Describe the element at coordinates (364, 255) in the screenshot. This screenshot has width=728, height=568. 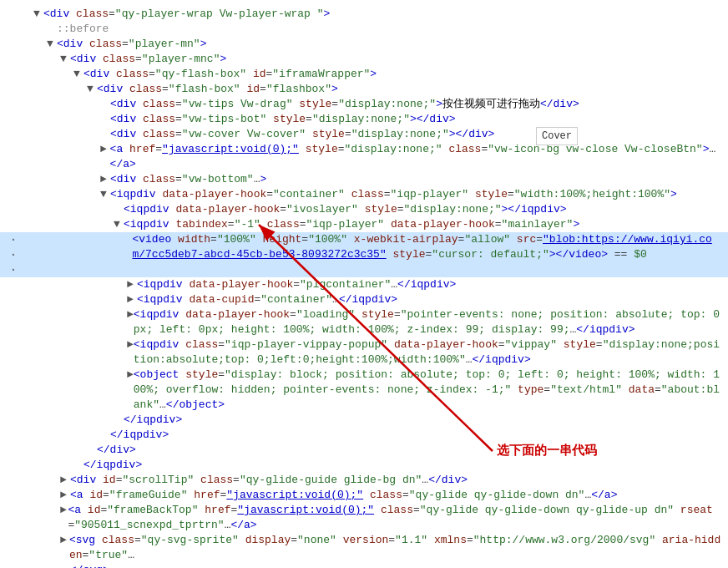
I see `code-line-15: ···<video width="100%" height="100%" x-w…` at that location.